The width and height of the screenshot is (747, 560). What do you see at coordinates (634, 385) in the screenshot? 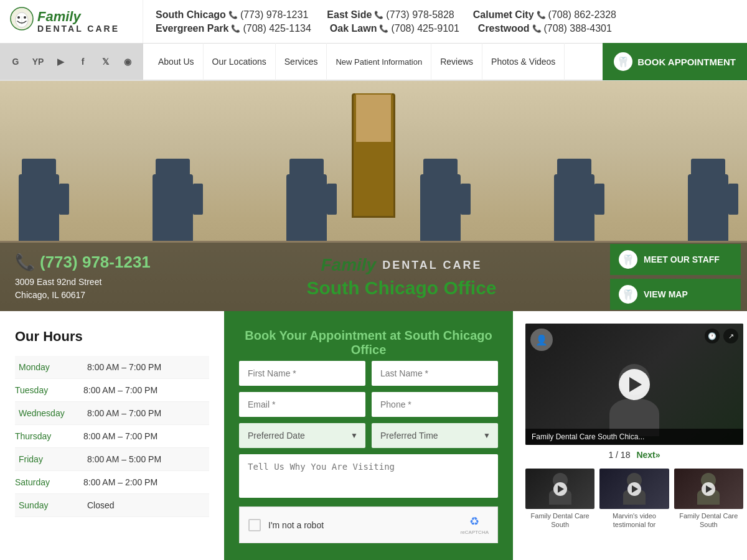
I see `play-button` at bounding box center [634, 385].